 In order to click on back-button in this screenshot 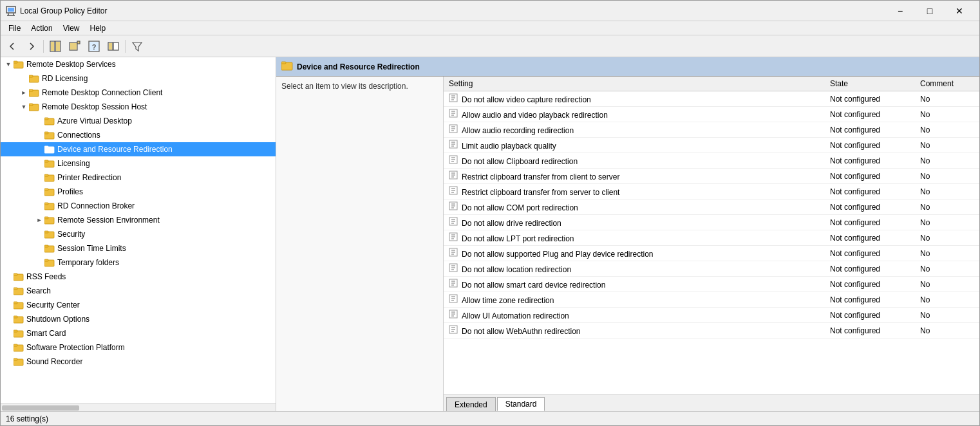, I will do `click(12, 46)`.